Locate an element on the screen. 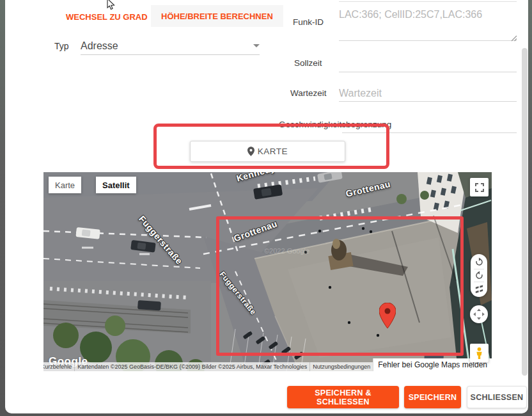 The image size is (532, 416). resize-handle-icon is located at coordinates (514, 38).